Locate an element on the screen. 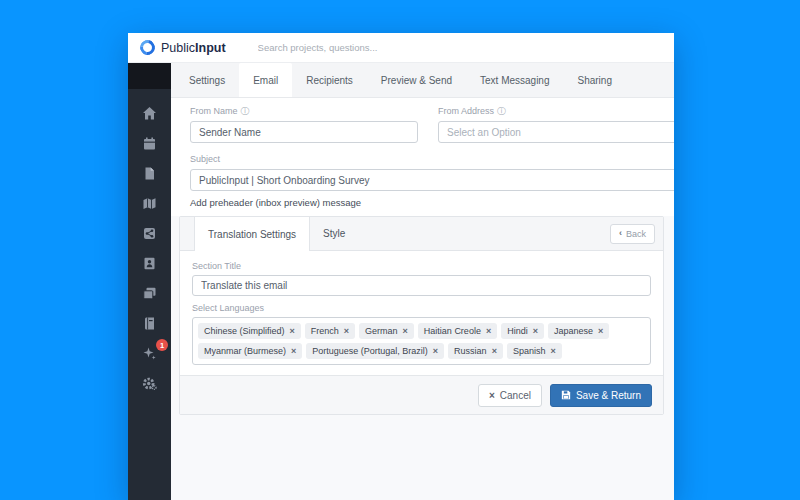 This screenshot has height=500, width=800. select-languages-label: Select Languages is located at coordinates (422, 308).